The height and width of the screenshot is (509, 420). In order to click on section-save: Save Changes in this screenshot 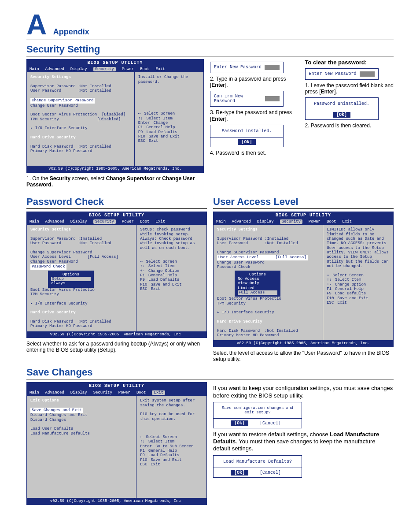, I will do `click(210, 373)`.